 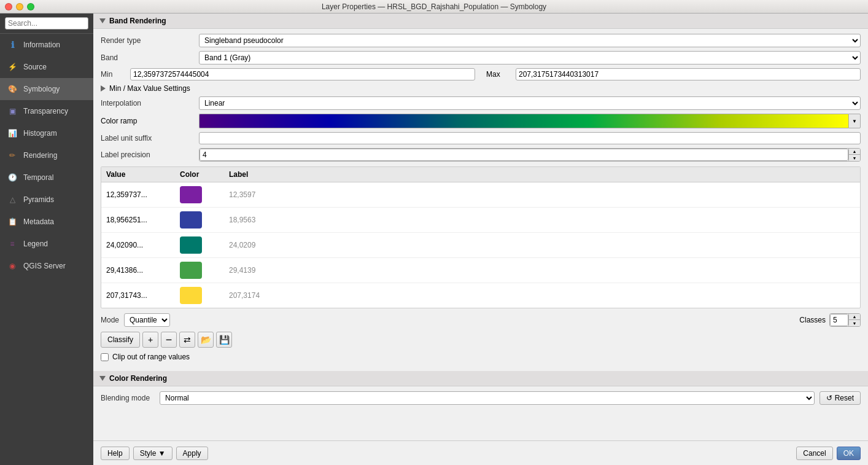 I want to click on sidebar-item-symbology: 🎨 Symbology, so click(x=47, y=89).